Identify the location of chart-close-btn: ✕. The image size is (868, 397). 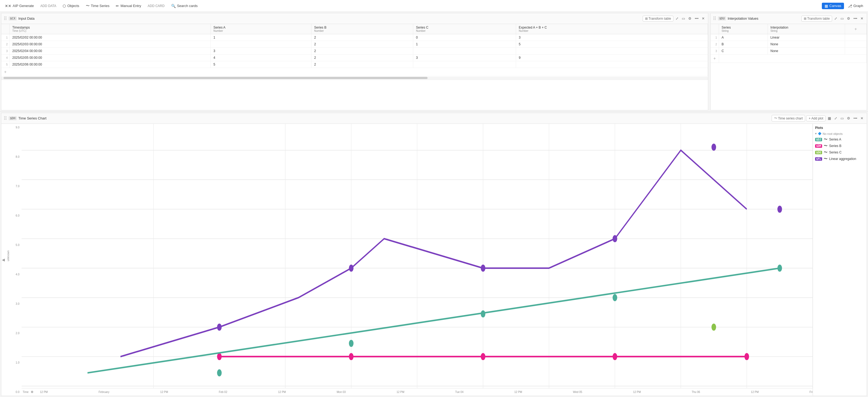
(862, 119).